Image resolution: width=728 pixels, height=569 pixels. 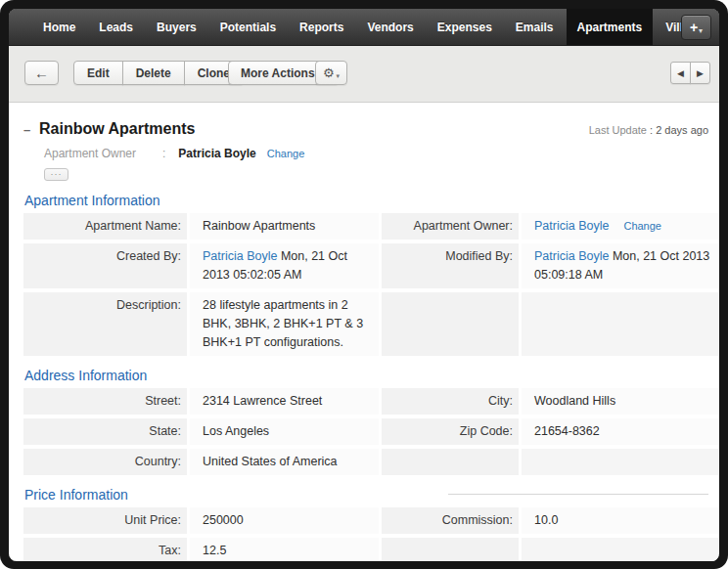 I want to click on back-button: ←, so click(x=41, y=72).